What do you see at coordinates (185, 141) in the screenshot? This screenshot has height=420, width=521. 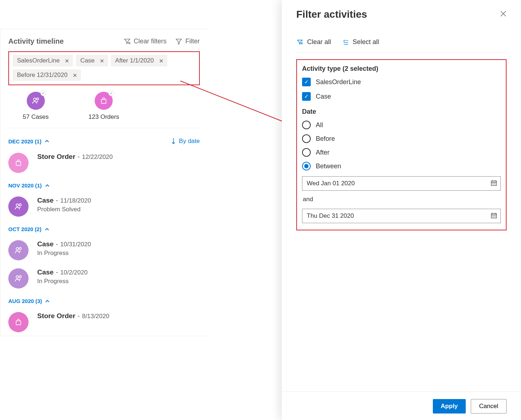 I see `sort-by-date-button: By date` at bounding box center [185, 141].